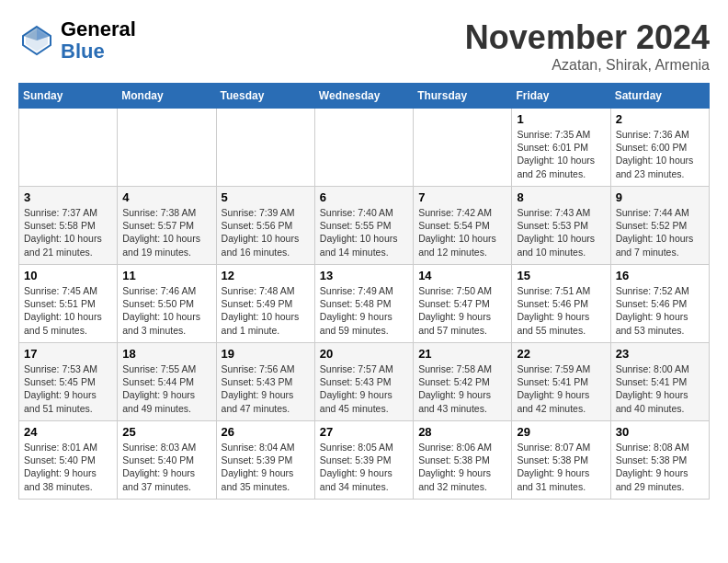 This screenshot has width=728, height=563. I want to click on calendar-cell: 27Sunrise: 8:05 AM Sunset: 5:39 PM Dayli…, so click(364, 460).